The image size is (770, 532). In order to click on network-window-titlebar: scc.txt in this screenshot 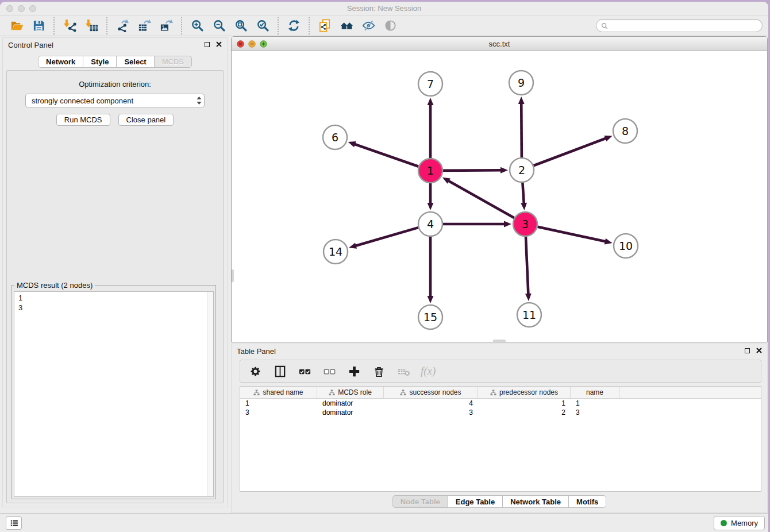, I will do `click(499, 44)`.